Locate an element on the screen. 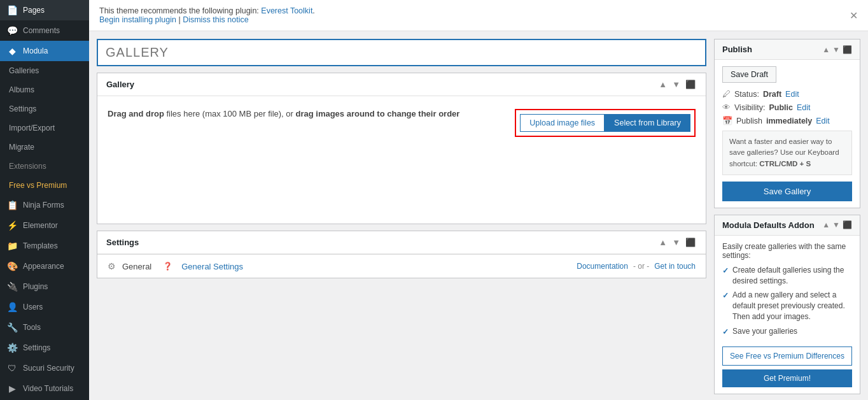 The image size is (868, 400). visibility-edit-link: Edit is located at coordinates (804, 108).